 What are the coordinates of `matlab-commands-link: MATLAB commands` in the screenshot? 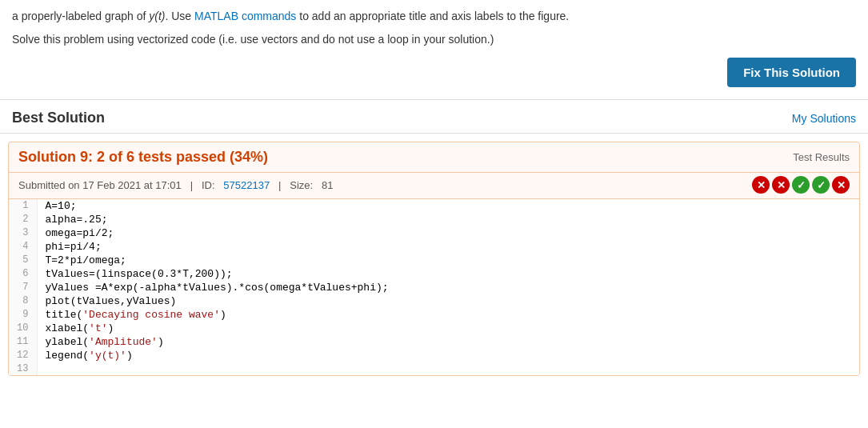 It's located at (245, 16).